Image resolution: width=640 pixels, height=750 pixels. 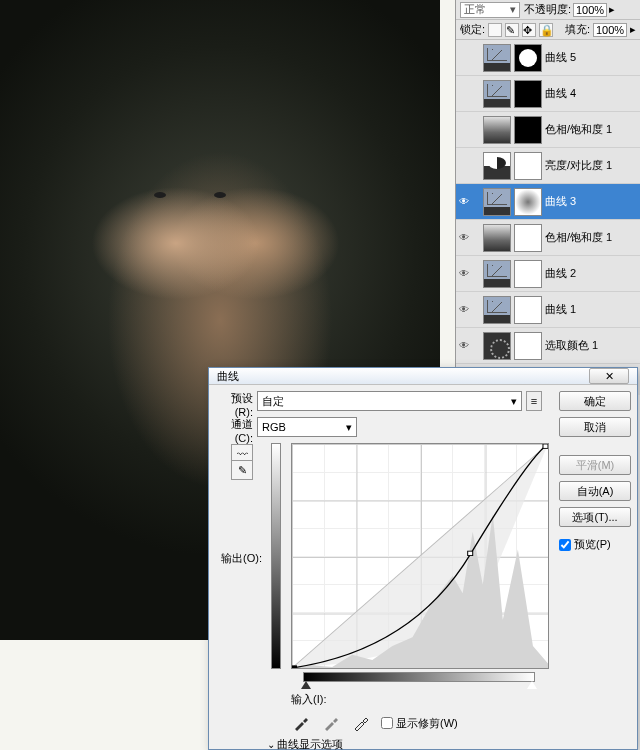 I want to click on preset-menu-button: ≡, so click(x=534, y=401).